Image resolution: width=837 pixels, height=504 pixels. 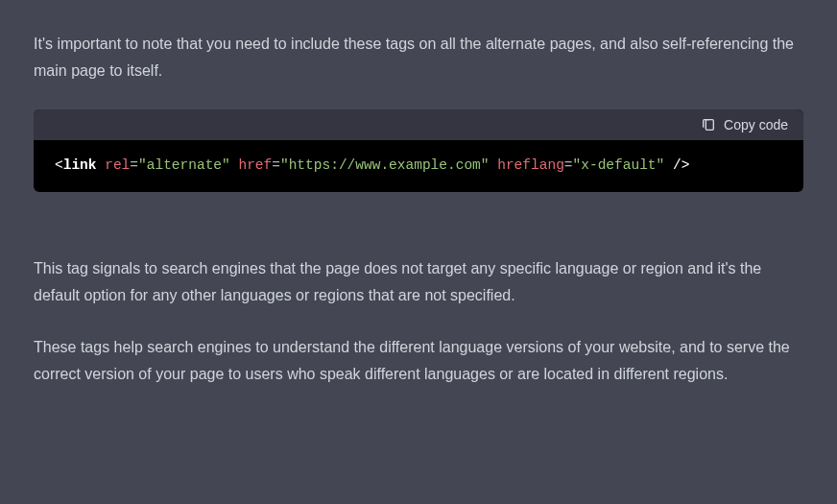 I want to click on code-token-attr: href, so click(x=255, y=165).